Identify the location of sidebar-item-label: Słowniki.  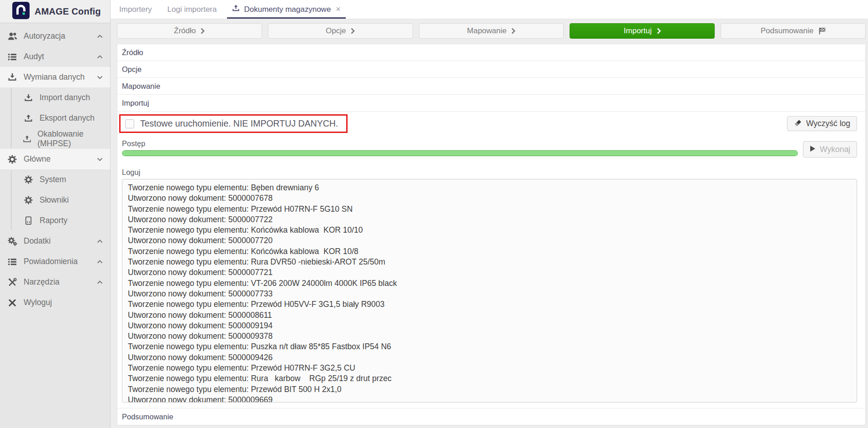
(54, 200).